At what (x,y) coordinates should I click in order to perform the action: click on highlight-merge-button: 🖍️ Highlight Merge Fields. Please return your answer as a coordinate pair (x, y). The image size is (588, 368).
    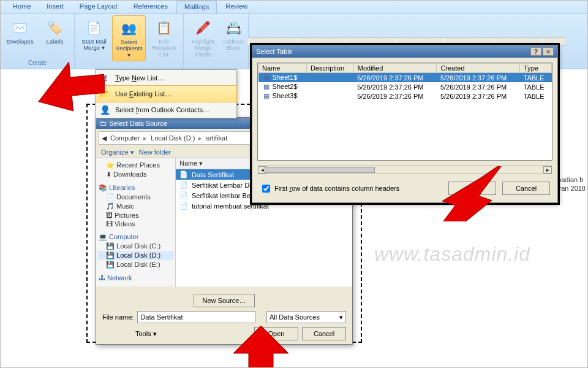
    Looking at the image, I should click on (203, 38).